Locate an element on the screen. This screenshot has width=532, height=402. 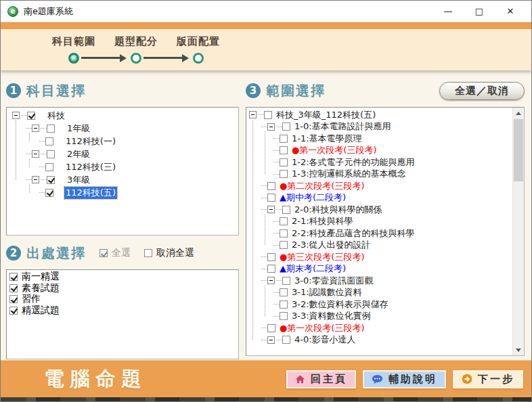
scrollbar-down-icon is located at coordinates (518, 350).